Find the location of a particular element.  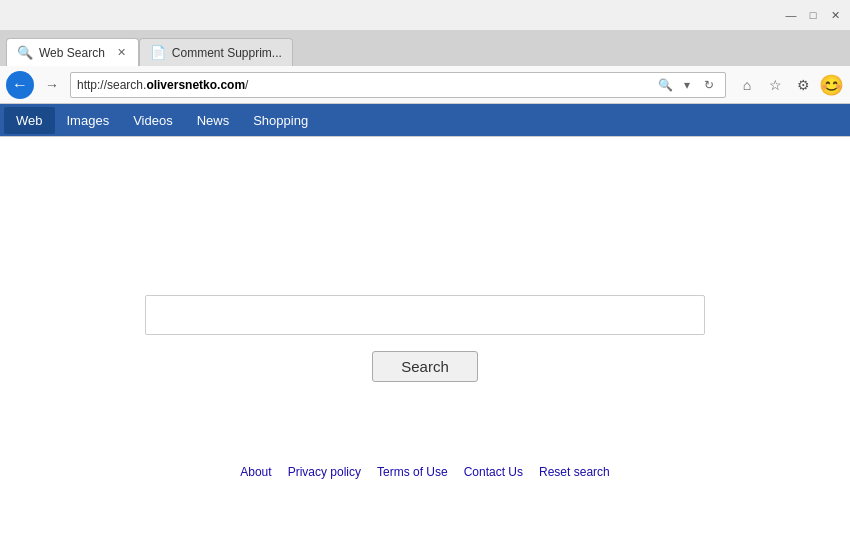

search-input is located at coordinates (425, 315).